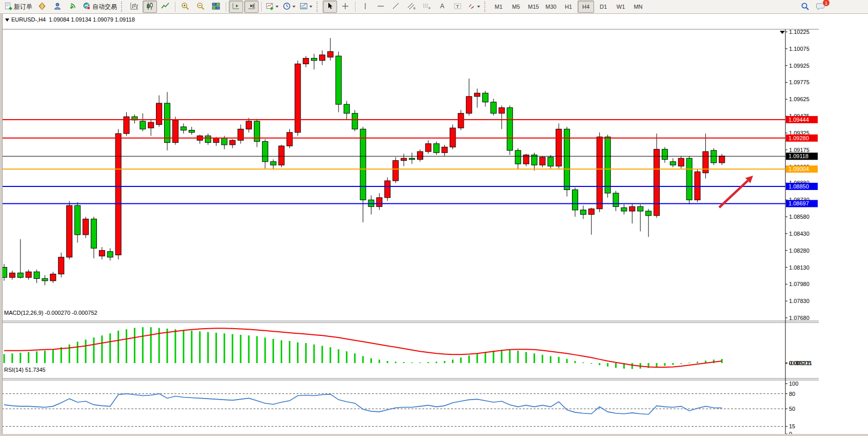  I want to click on zoom-out-button, so click(201, 7).